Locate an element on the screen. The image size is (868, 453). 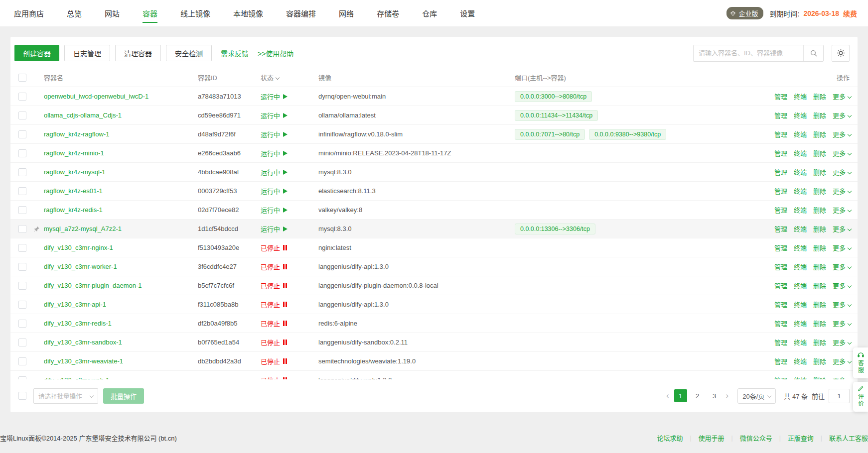
security-check-button: 安全检测 is located at coordinates (189, 53).